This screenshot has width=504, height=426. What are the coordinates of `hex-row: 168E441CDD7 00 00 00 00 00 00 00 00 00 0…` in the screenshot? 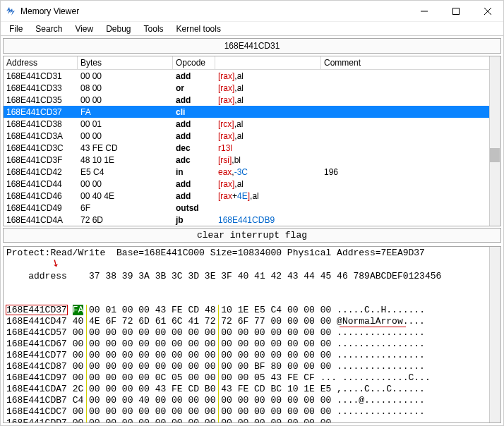 It's located at (252, 420).